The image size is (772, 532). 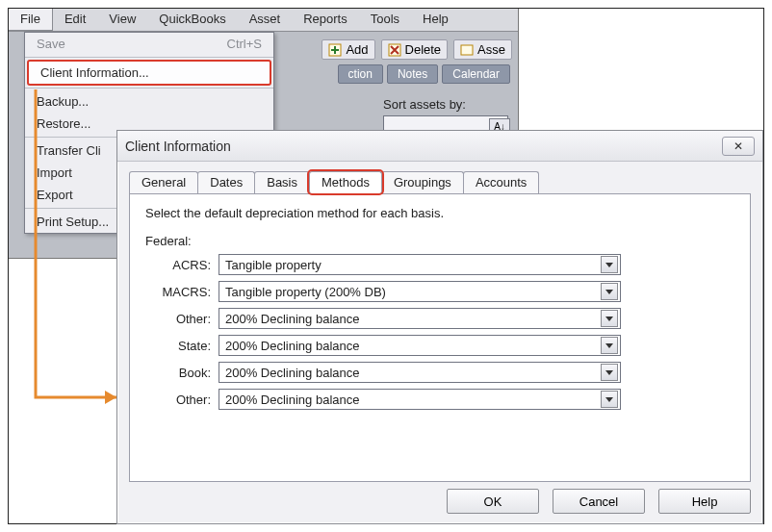 What do you see at coordinates (293, 400) in the screenshot?
I see `other2-value: 200% Declining balance` at bounding box center [293, 400].